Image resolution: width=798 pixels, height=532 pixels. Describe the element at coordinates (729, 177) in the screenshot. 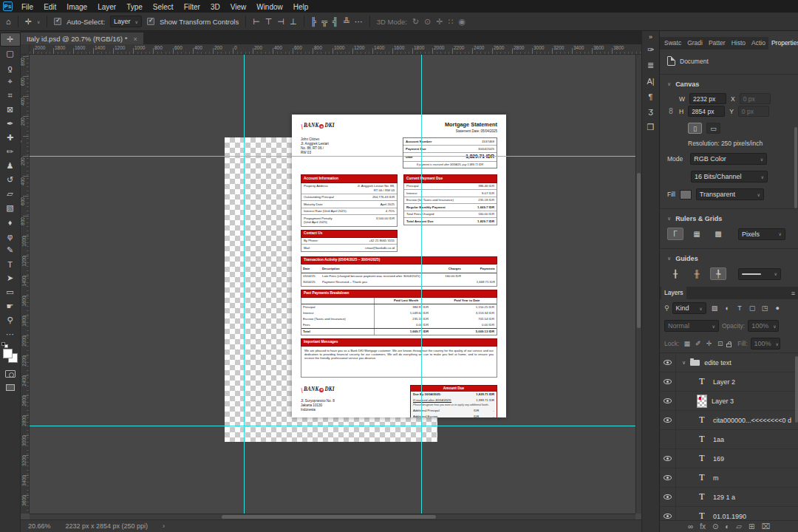

I see `bit-depth-dropdown: 16 Bits/Channel∨` at that location.